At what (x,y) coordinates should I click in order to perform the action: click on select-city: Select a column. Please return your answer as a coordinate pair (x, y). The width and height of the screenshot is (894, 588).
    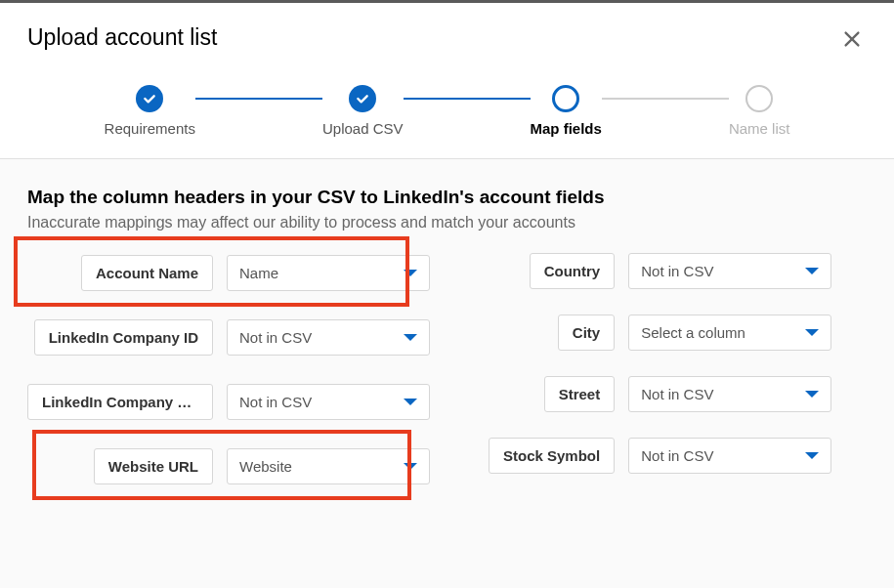
    Looking at the image, I should click on (730, 332).